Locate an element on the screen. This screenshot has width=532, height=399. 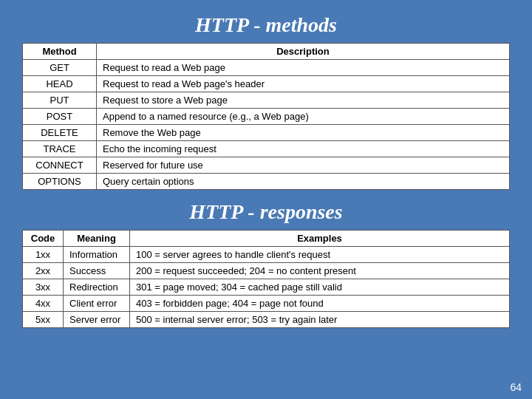
table-row: HEADRequest to read a Web page's header is located at coordinates (266, 84).